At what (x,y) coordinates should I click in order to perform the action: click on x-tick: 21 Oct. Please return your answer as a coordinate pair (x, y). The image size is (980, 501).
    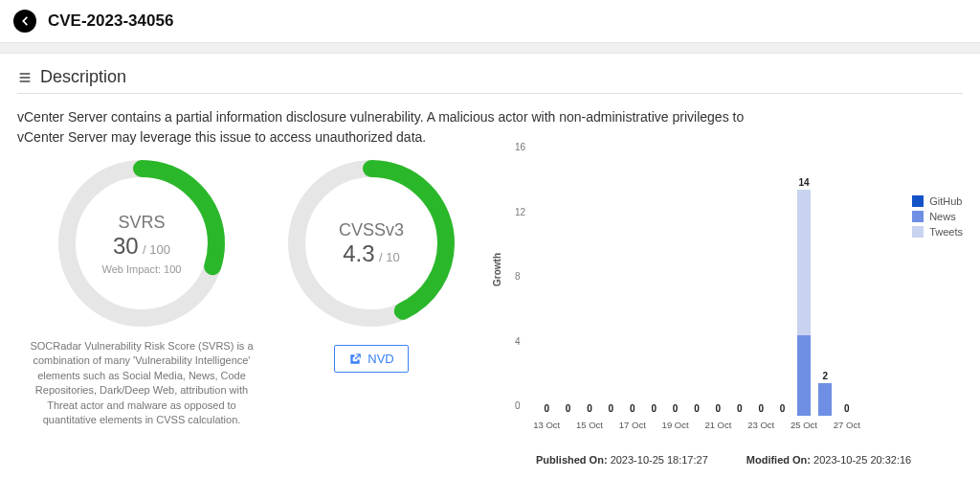
    Looking at the image, I should click on (718, 425).